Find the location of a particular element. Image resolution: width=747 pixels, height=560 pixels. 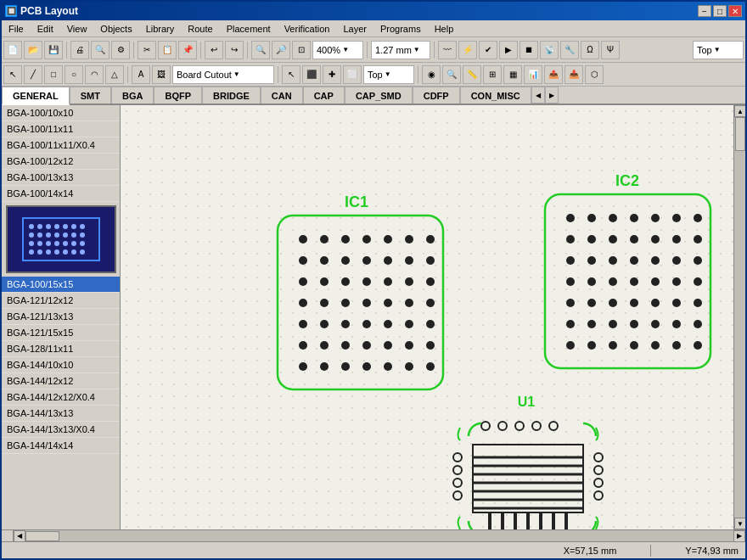

list-item: BGA-121/12x12 is located at coordinates (61, 300).